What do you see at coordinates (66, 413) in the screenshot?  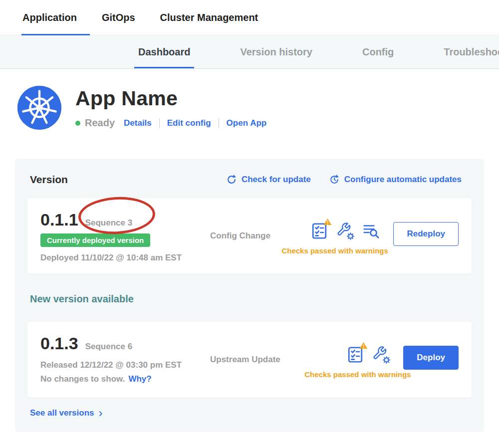 I see `see-all-versions-link: See all versions ›` at bounding box center [66, 413].